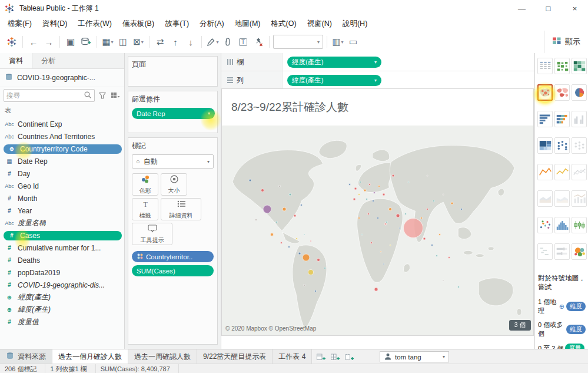 This screenshot has width=588, height=373. What do you see at coordinates (521, 8) in the screenshot?
I see `minimize-button: —` at bounding box center [521, 8].